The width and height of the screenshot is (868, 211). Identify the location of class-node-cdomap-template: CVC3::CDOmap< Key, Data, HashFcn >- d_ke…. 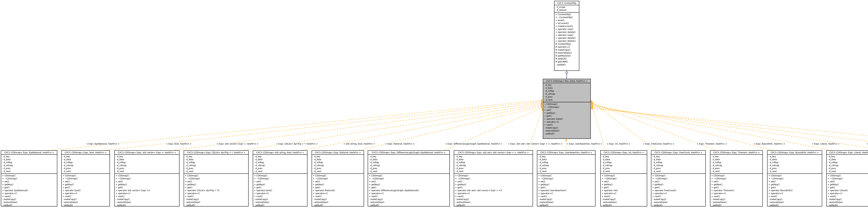
(567, 109).